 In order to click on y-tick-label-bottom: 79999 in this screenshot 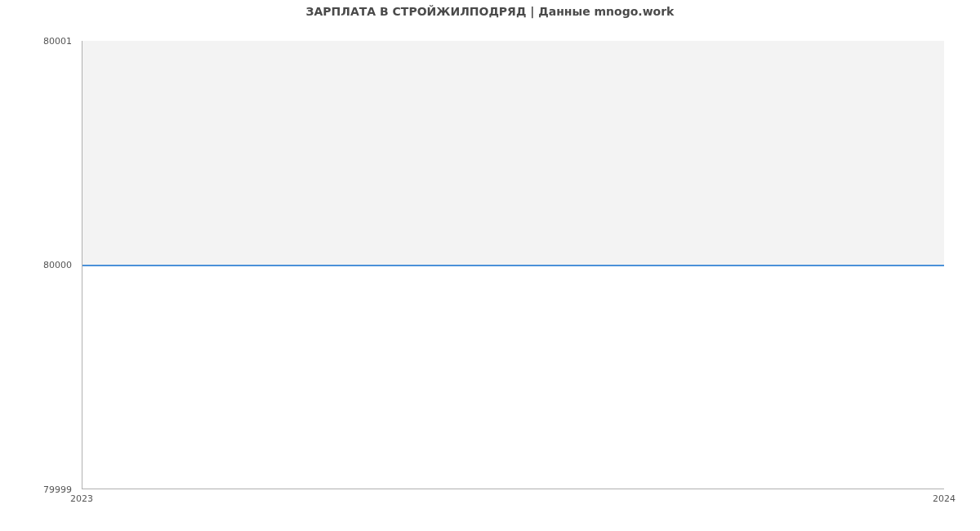, I will do `click(38, 490)`.